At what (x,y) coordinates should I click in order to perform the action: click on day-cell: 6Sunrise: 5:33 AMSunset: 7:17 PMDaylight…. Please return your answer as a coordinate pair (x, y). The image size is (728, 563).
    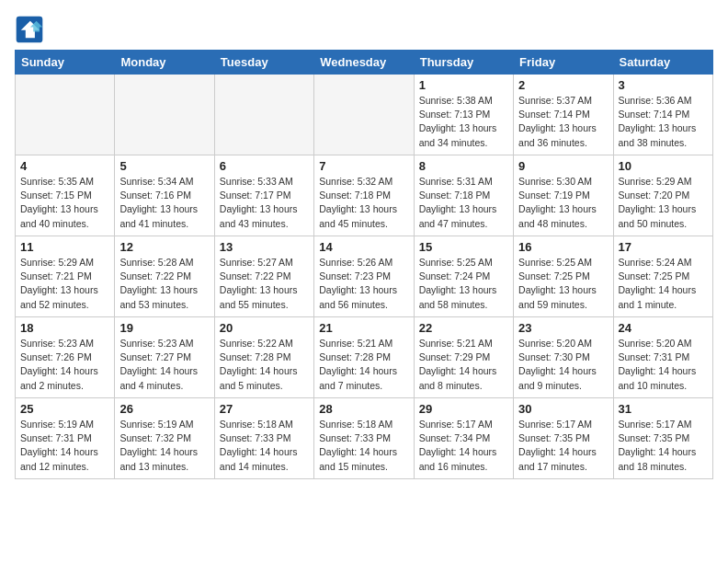
    Looking at the image, I should click on (264, 196).